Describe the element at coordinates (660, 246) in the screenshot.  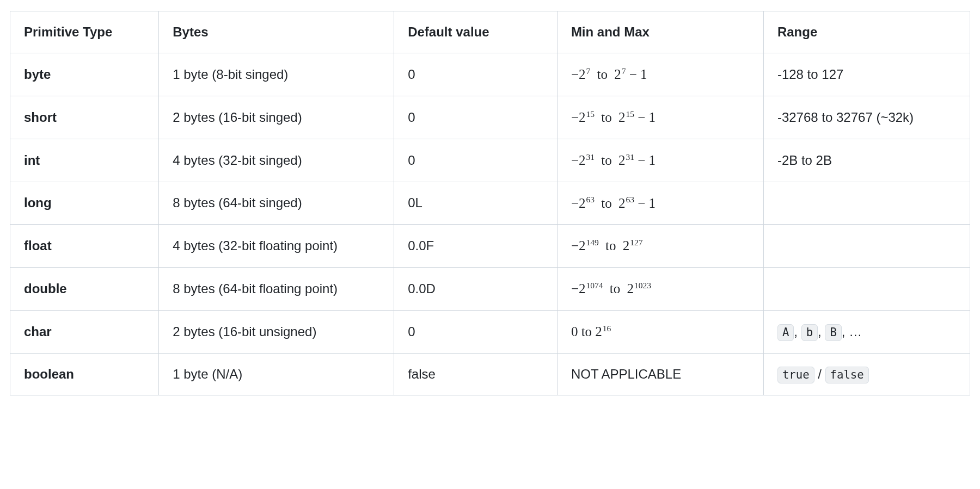
I see `cell-minmax: 2149 to 2127` at that location.